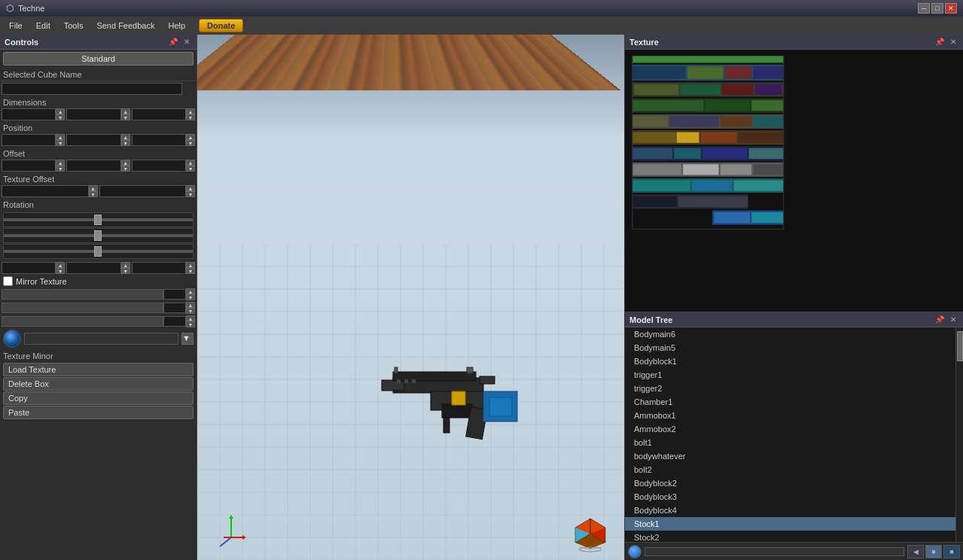 The width and height of the screenshot is (963, 560). What do you see at coordinates (791, 524) in the screenshot?
I see `tree-item: Stock1` at bounding box center [791, 524].